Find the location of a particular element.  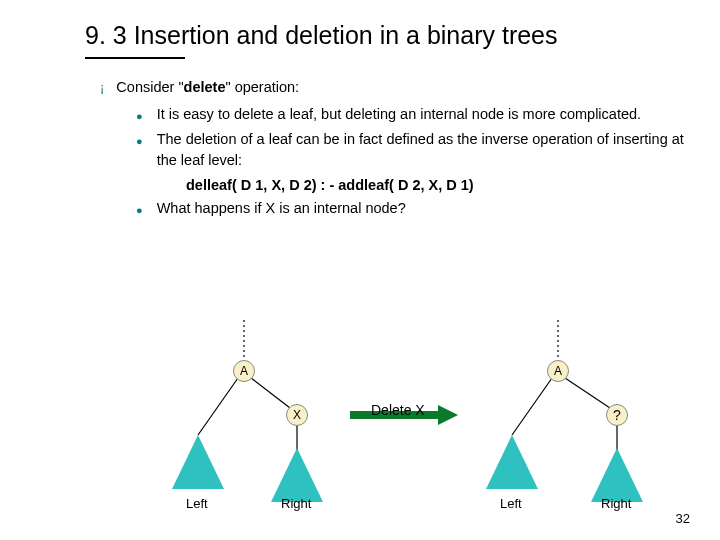

bullet-level1: ¡ Consider "delete" operation: is located at coordinates (395, 88).